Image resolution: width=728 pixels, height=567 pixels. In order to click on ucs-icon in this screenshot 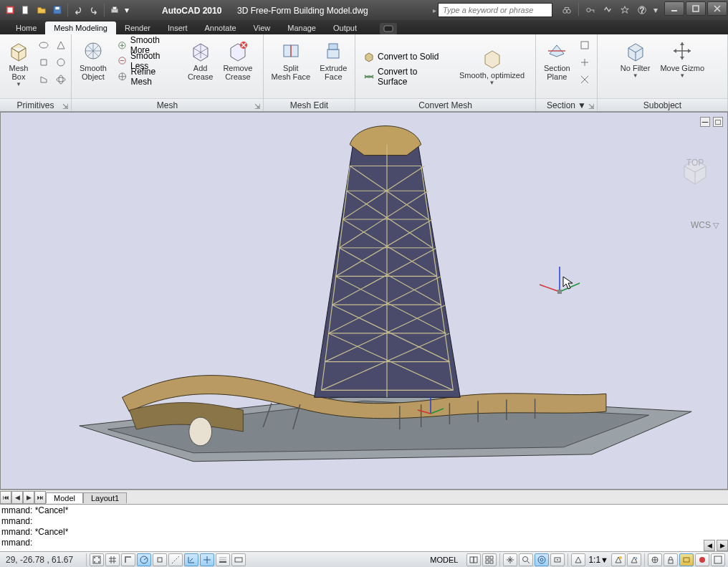, I will do `click(560, 285)`.